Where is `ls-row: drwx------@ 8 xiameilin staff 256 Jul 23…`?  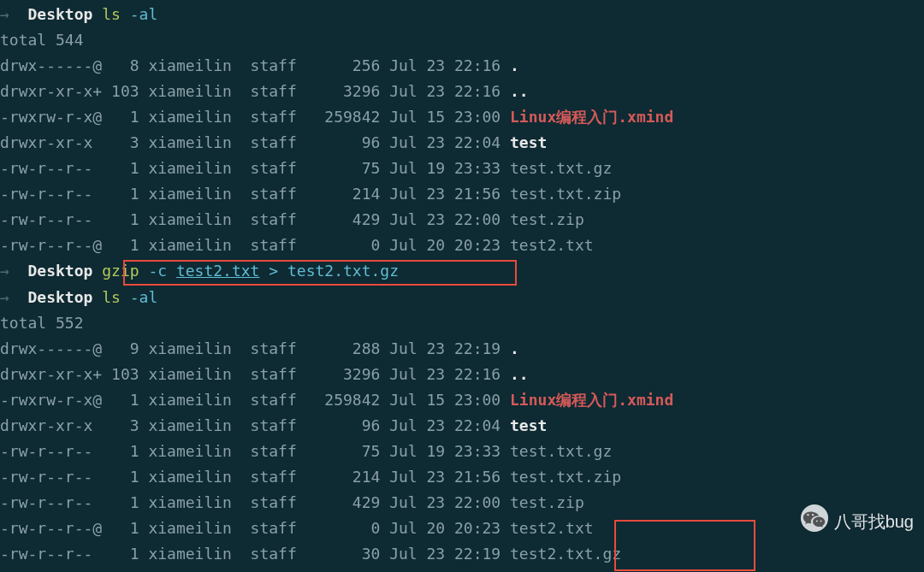 ls-row: drwx------@ 8 xiameilin staff 256 Jul 23… is located at coordinates (462, 66).